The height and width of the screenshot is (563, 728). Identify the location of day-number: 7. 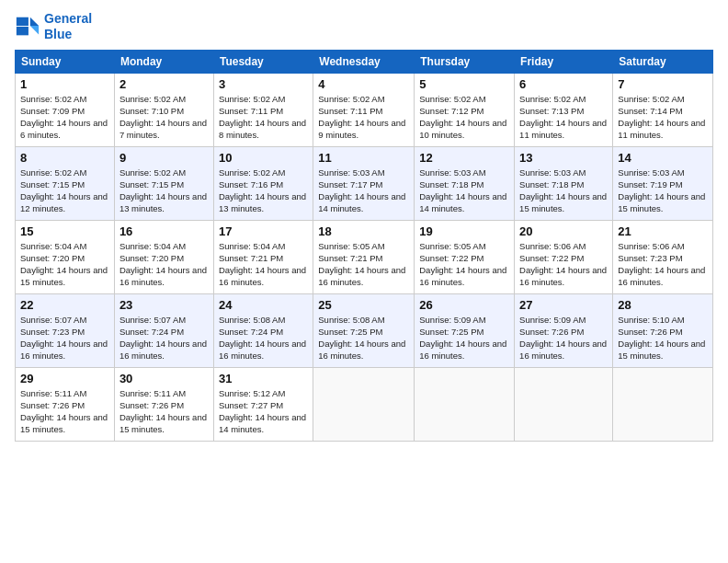
(663, 85).